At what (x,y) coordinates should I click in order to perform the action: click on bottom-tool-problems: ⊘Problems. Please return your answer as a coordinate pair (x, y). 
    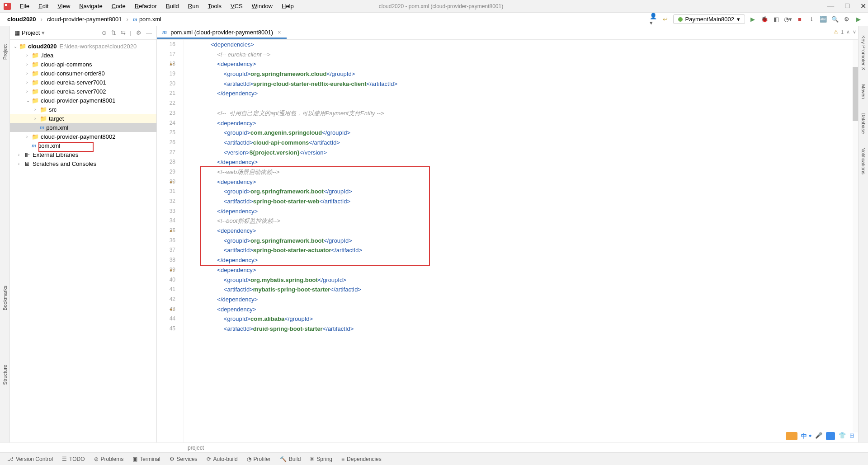
    Looking at the image, I should click on (109, 459).